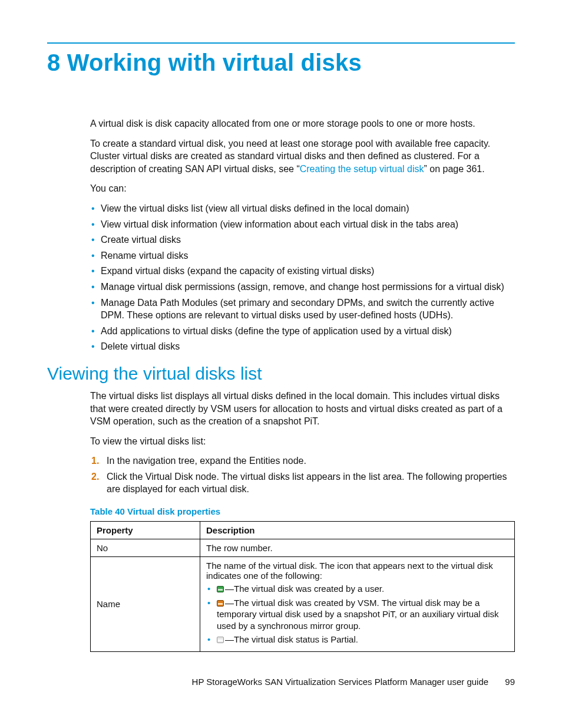 The height and width of the screenshot is (728, 562). I want to click on table-row: No The row number., so click(303, 548).